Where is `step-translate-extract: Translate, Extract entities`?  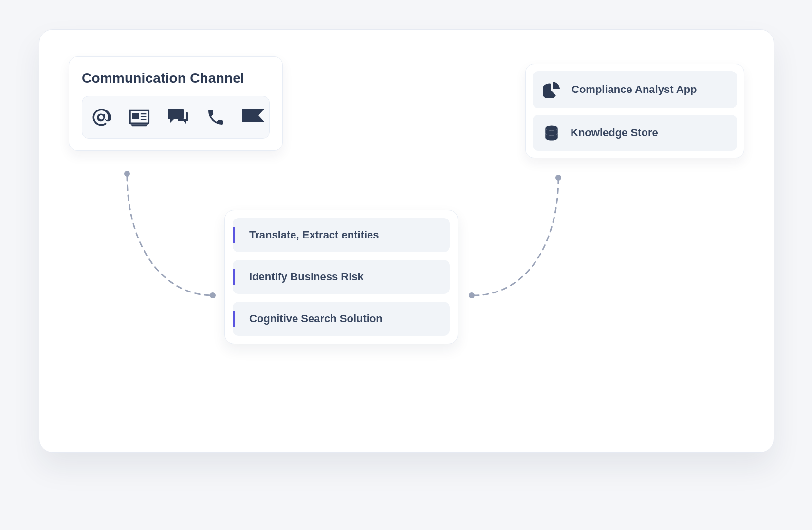 step-translate-extract: Translate, Extract entities is located at coordinates (341, 235).